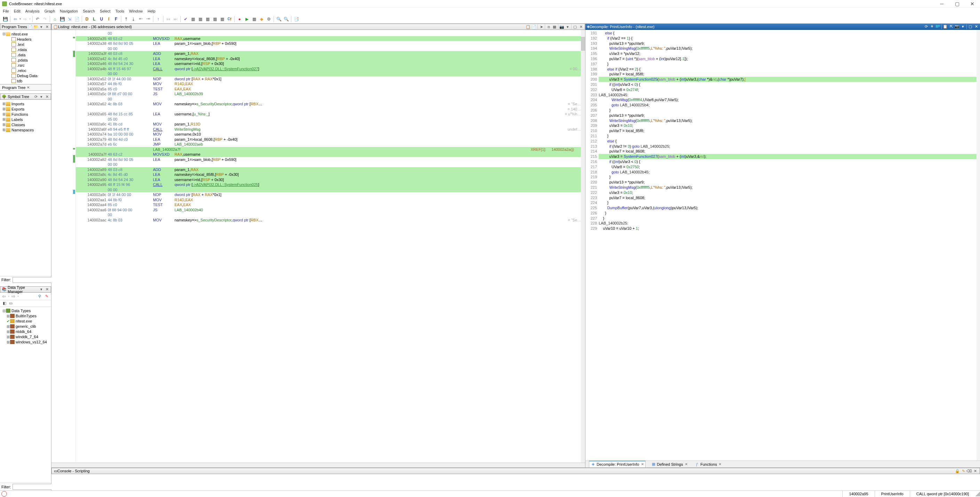 The height and width of the screenshot is (497, 980). I want to click on play-icon: ▶, so click(247, 19).